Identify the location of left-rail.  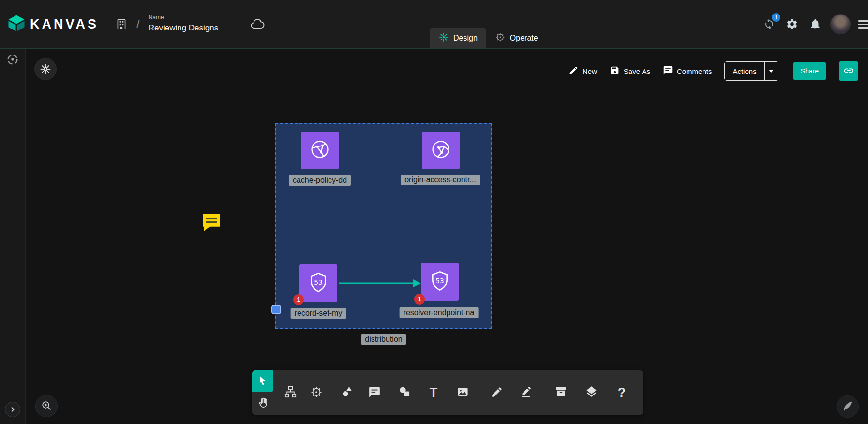
(13, 236).